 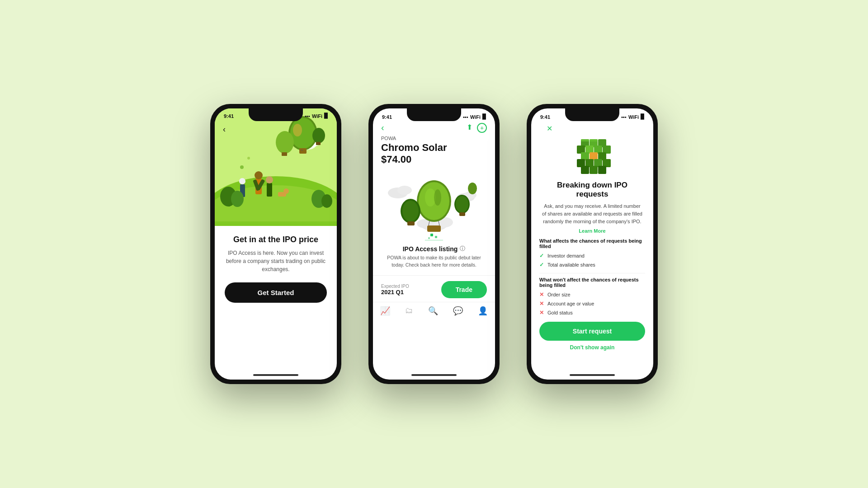 I want to click on phone-3-screen: 9:41 ▪▪▪ WiFi ▉ ✕, so click(x=592, y=244).